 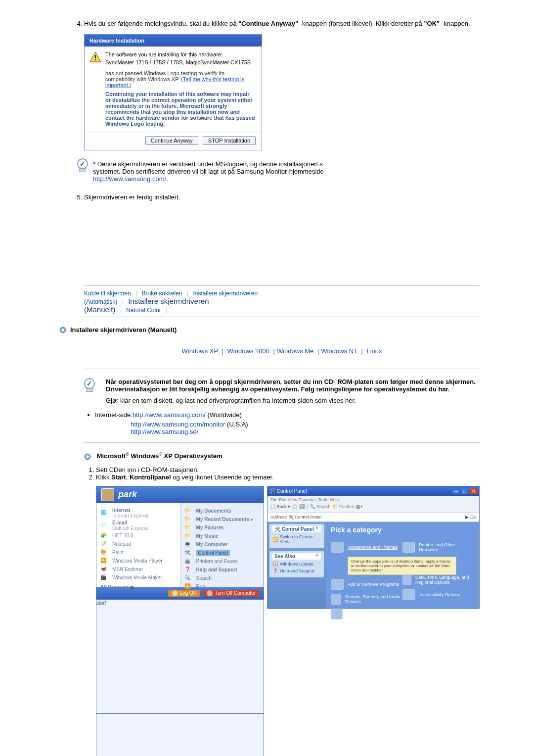 What do you see at coordinates (347, 507) in the screenshot?
I see `folders-label: Folders` at bounding box center [347, 507].